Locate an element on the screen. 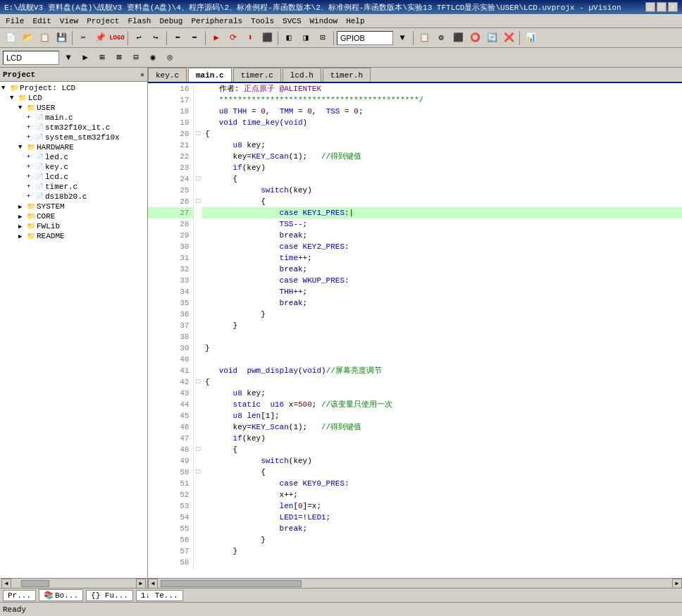 The height and width of the screenshot is (616, 682). t6: ⭕ is located at coordinates (475, 38).